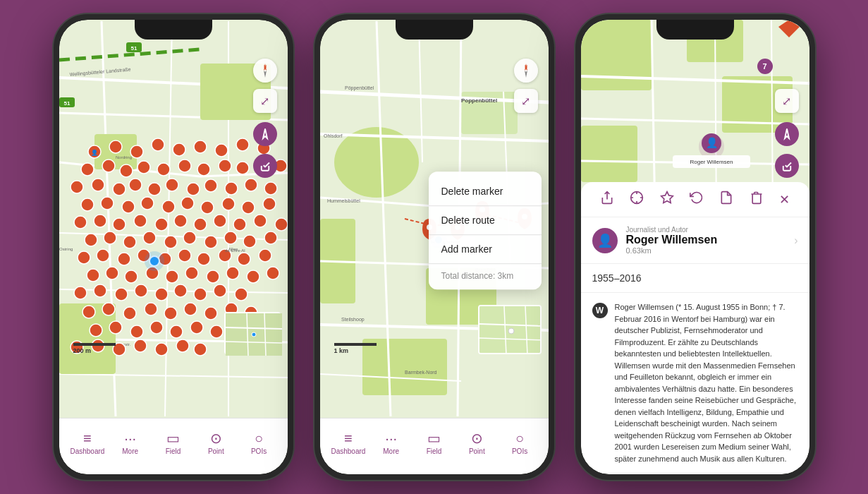 The width and height of the screenshot is (868, 494). Describe the element at coordinates (265, 101) in the screenshot. I see `expand-btn-phone1: ⤢` at that location.